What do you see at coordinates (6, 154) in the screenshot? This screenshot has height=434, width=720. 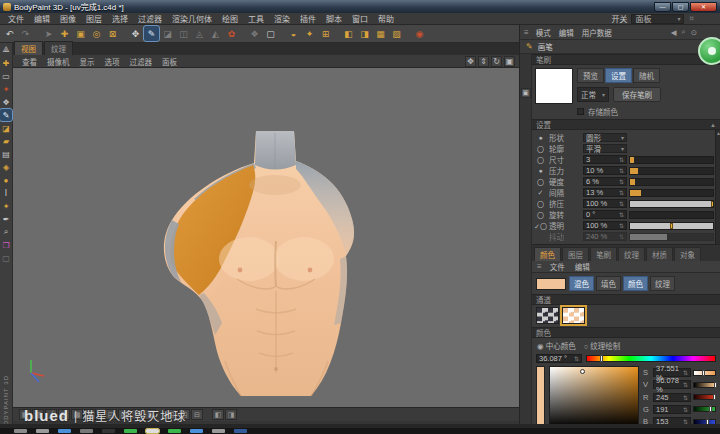 I see `roller-icon: ▤` at bounding box center [6, 154].